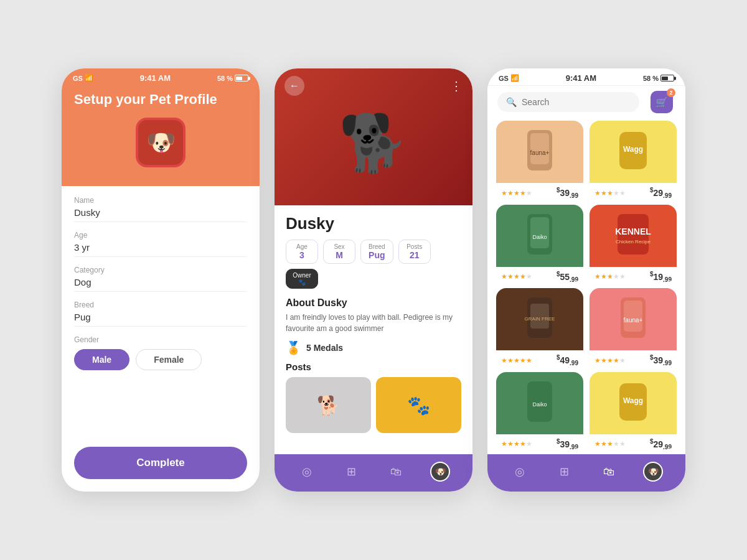 The height and width of the screenshot is (560, 747). Describe the element at coordinates (540, 319) in the screenshot. I see `svg-text: GRAIN FREE` at that location.